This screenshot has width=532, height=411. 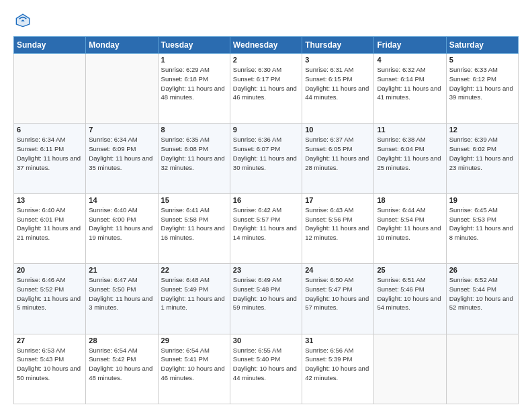 What do you see at coordinates (266, 200) in the screenshot?
I see `day-number: 16` at bounding box center [266, 200].